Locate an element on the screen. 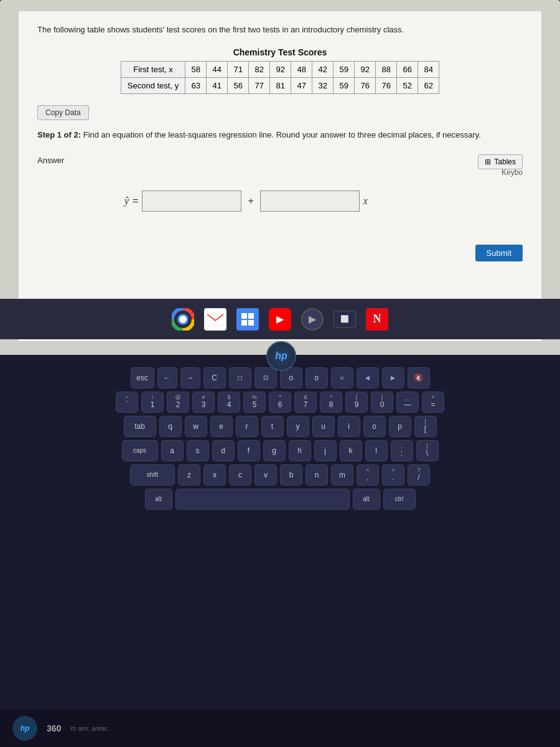 Image resolution: width=560 pixels, height=747 pixels. taskbar-netflix: N is located at coordinates (377, 319).